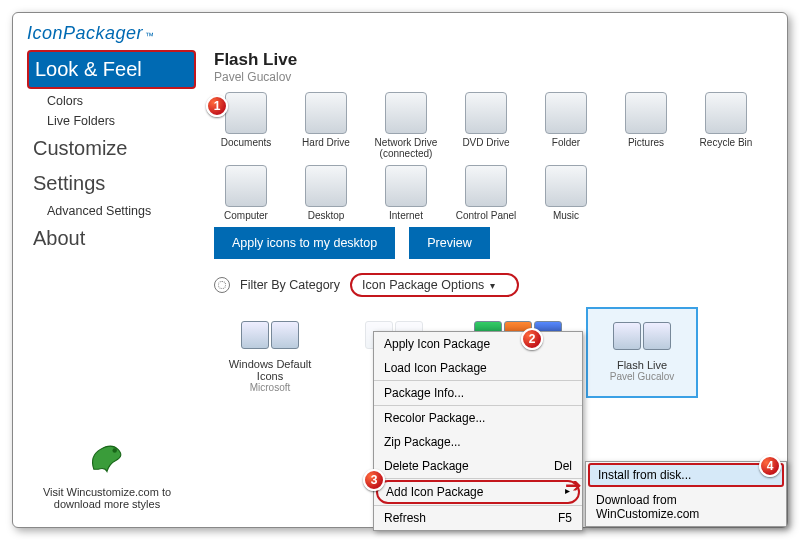 Image resolution: width=800 pixels, height=540 pixels. I want to click on app-name: IconPackager, so click(85, 34).